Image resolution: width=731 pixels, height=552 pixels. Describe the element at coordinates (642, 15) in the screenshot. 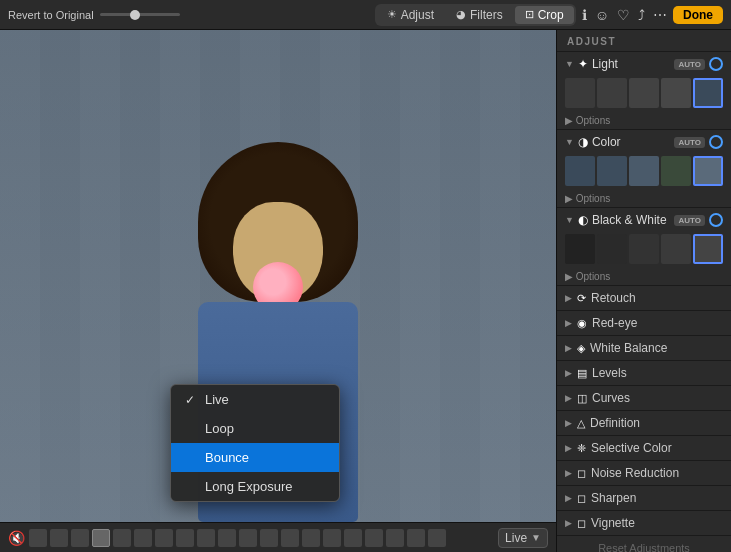

I see `share-icon: ⤴` at that location.